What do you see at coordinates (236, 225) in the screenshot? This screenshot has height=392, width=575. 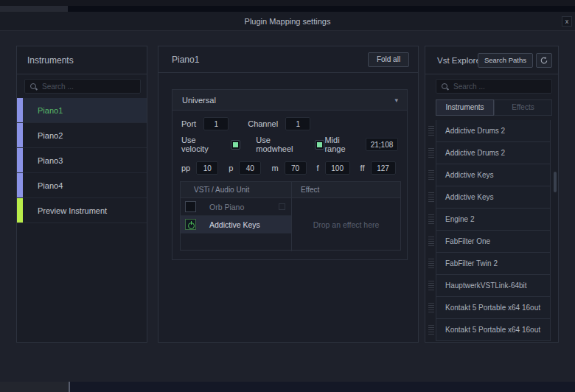 I see `vsti-slot-addictive-keys: Addictive Keys` at bounding box center [236, 225].